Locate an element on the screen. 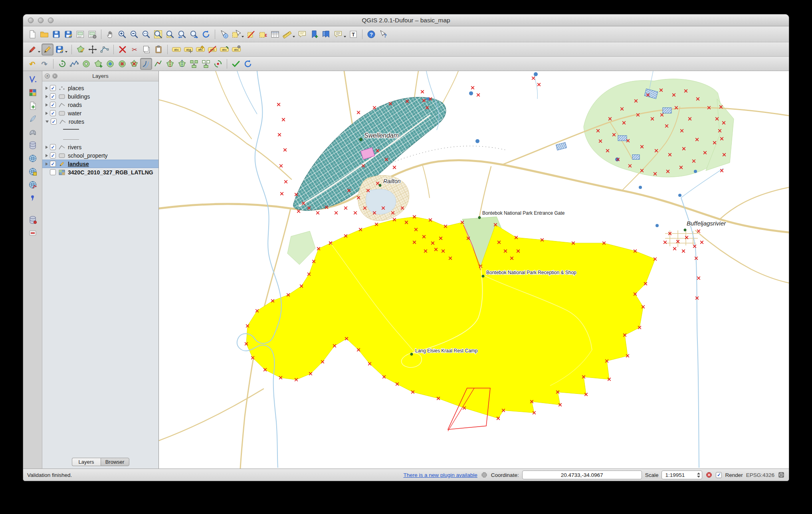 The image size is (812, 514). close-window-button is located at coordinates (31, 20).